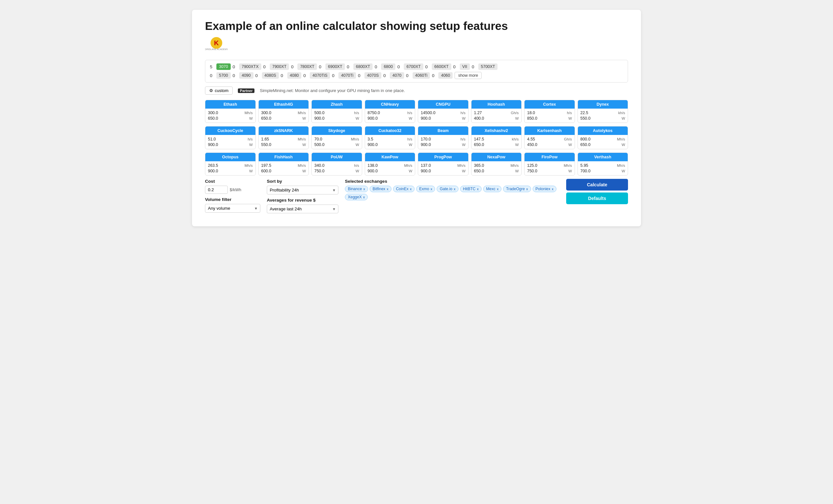 The image size is (833, 504). I want to click on gpu-chip-4090: 4090, so click(246, 76).